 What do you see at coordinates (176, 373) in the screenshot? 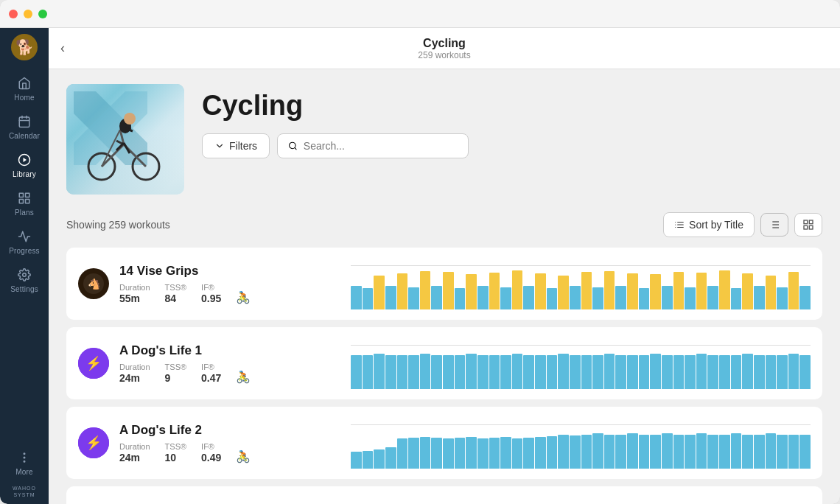
I see `tss-stat: TSS® 9` at bounding box center [176, 373].